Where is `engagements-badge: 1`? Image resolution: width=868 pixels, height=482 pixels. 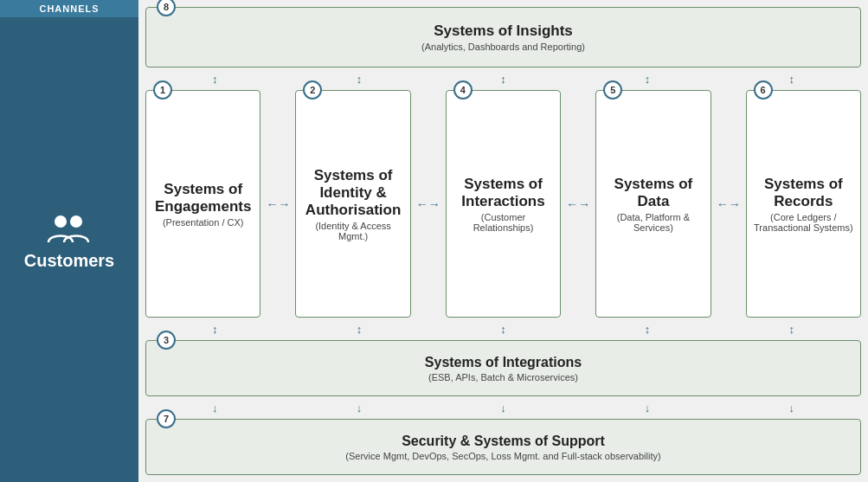 engagements-badge: 1 is located at coordinates (163, 90).